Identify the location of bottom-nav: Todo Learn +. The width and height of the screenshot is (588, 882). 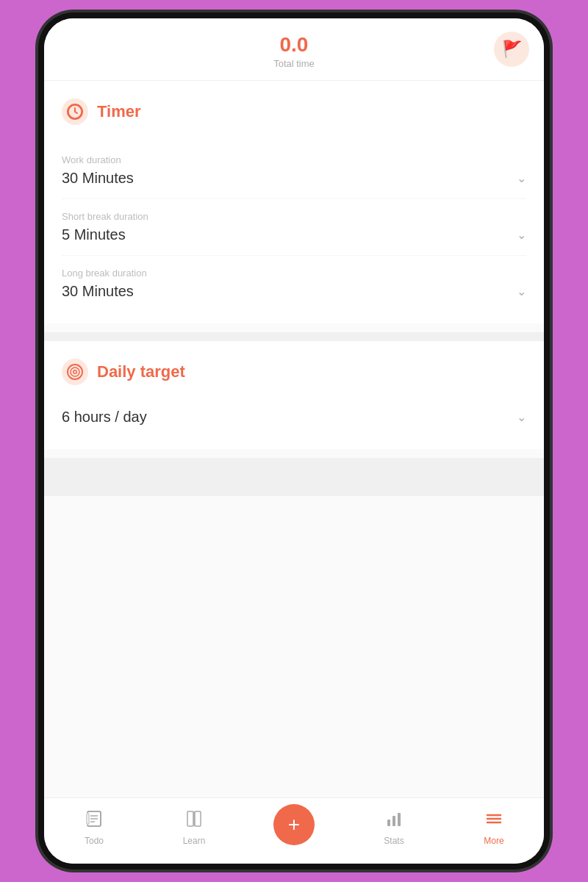
(294, 831).